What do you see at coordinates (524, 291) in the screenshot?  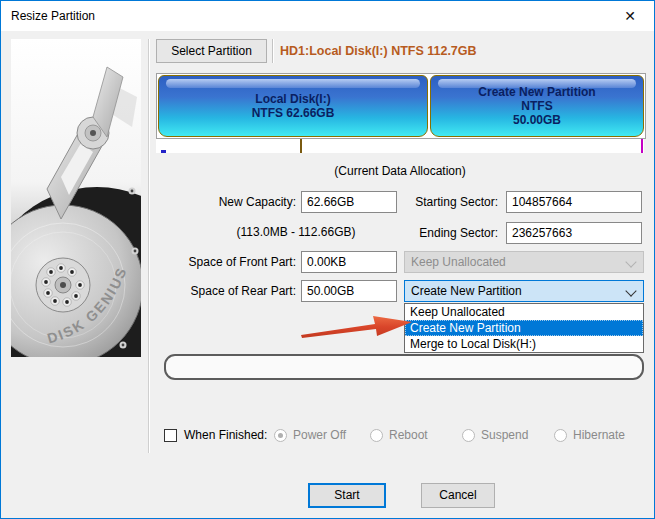 I see `rear-part-combobox: Create New Partition` at bounding box center [524, 291].